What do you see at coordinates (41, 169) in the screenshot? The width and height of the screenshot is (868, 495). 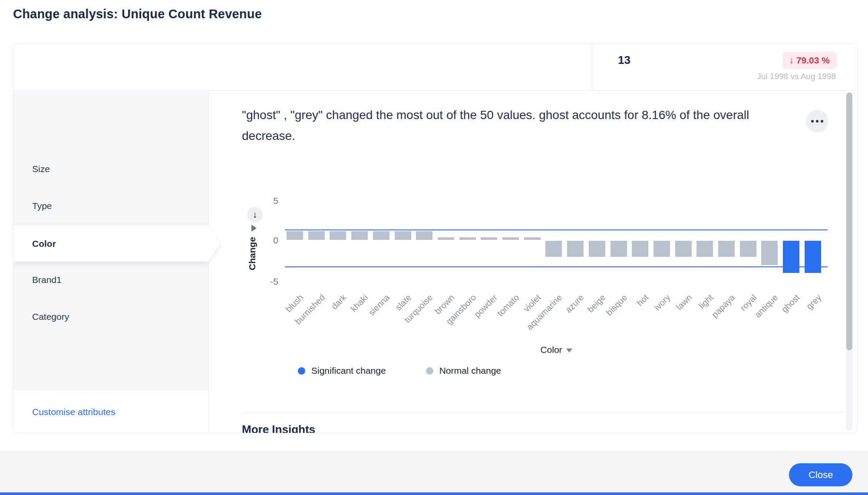 I see `sidebar-item-label: Size` at bounding box center [41, 169].